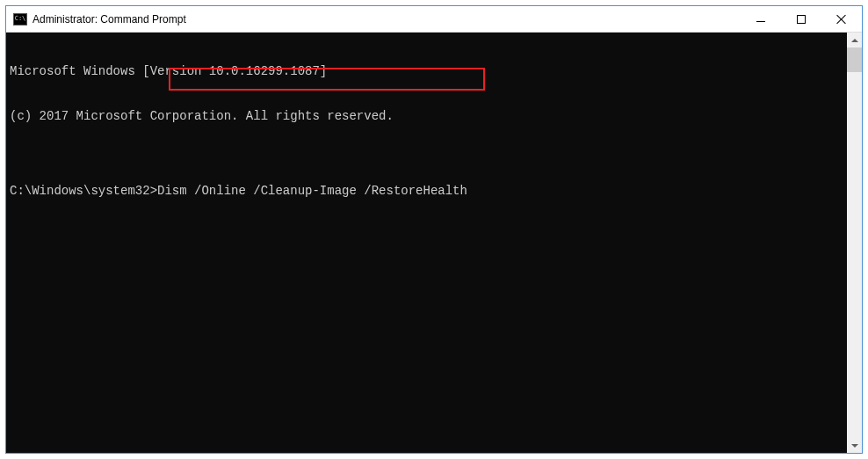 This screenshot has height=459, width=868. I want to click on cmd-icon-label: C:\, so click(21, 19).